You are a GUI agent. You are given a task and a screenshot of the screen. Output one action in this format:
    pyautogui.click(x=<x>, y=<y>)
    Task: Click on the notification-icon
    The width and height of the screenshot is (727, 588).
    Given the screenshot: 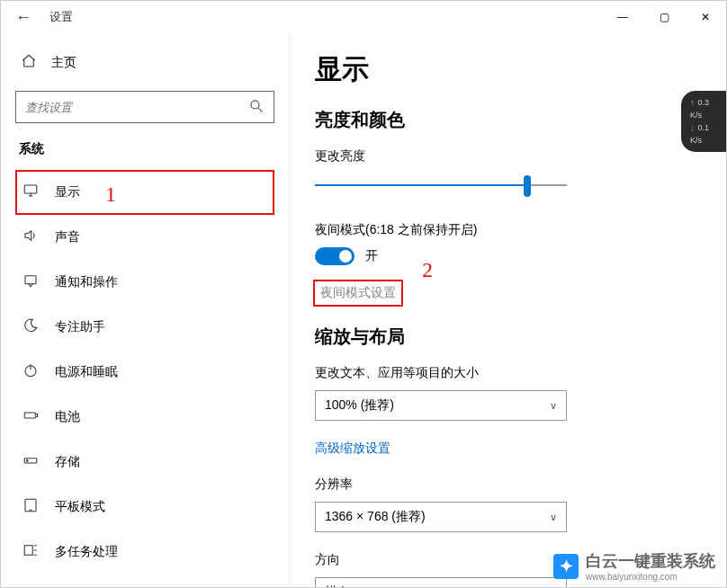 What is the action you would take?
    pyautogui.click(x=31, y=282)
    